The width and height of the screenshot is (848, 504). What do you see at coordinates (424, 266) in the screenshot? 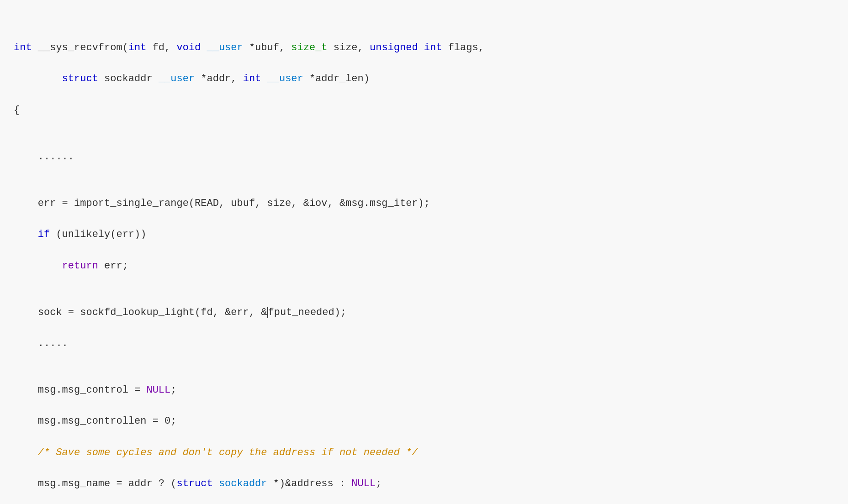
I see `line-9: return err;` at bounding box center [424, 266].